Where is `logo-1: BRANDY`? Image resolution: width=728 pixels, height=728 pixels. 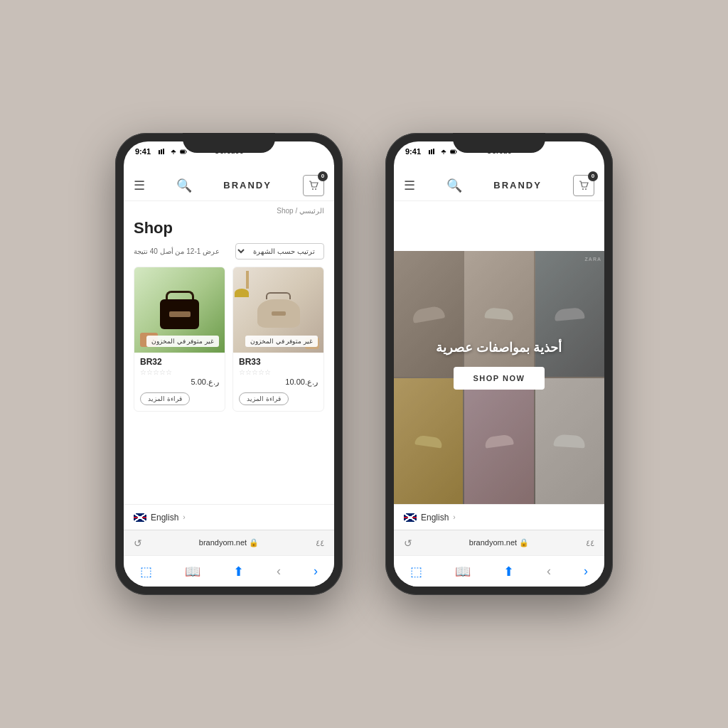
logo-1: BRANDY is located at coordinates (247, 185).